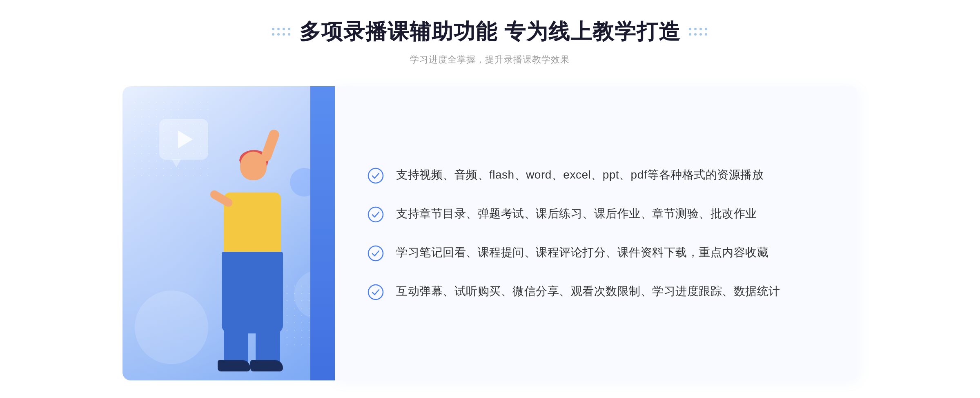 This screenshot has height=398, width=980. Describe the element at coordinates (267, 366) in the screenshot. I see `person-shoe-right` at that location.